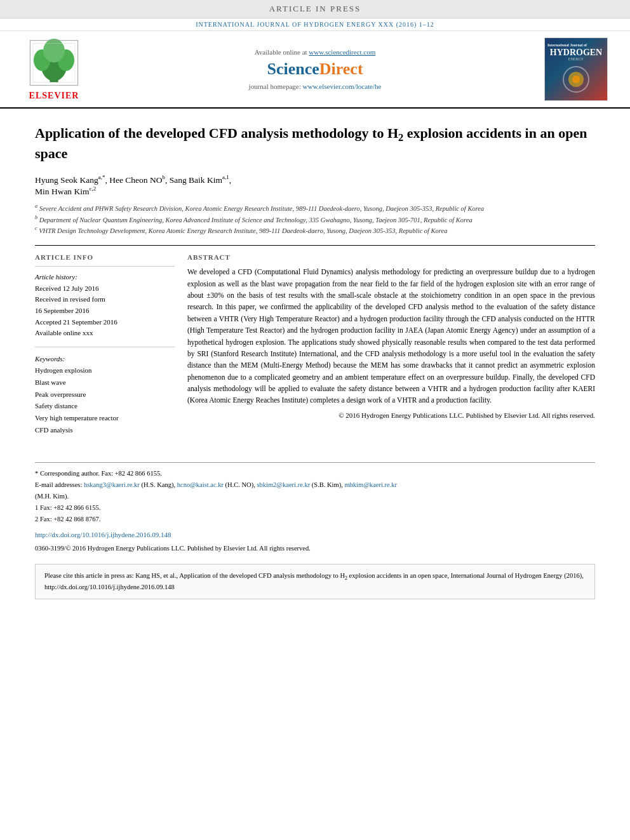 The height and width of the screenshot is (840, 630). What do you see at coordinates (576, 79) in the screenshot?
I see `cover-decoration-icon` at bounding box center [576, 79].